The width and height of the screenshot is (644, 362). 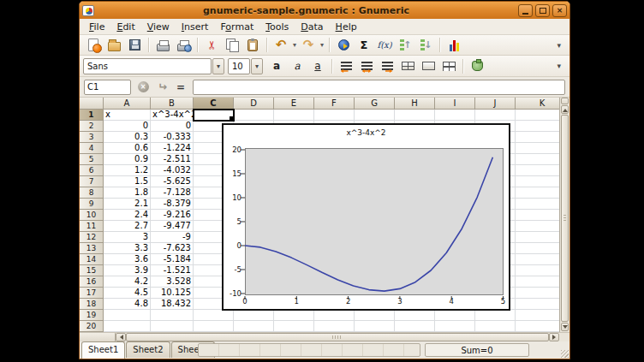 I want to click on cell-i19, so click(x=456, y=315).